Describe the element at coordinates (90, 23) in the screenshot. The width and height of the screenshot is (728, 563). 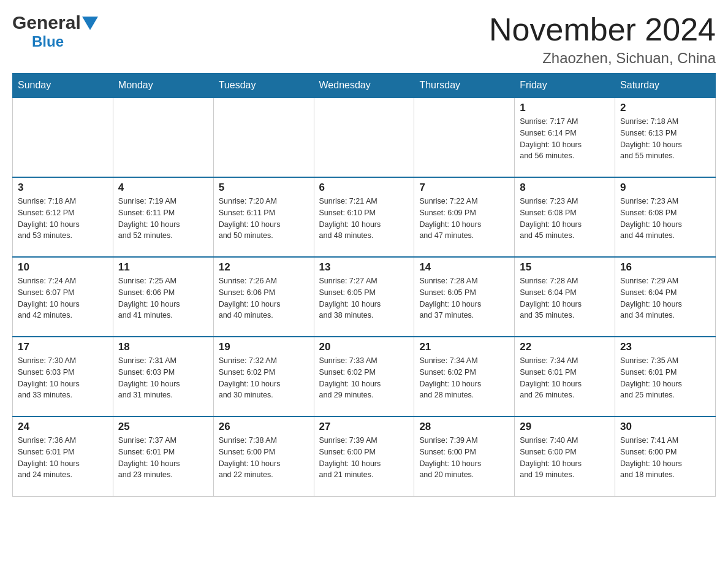
I see `logo-arrow-icon` at that location.